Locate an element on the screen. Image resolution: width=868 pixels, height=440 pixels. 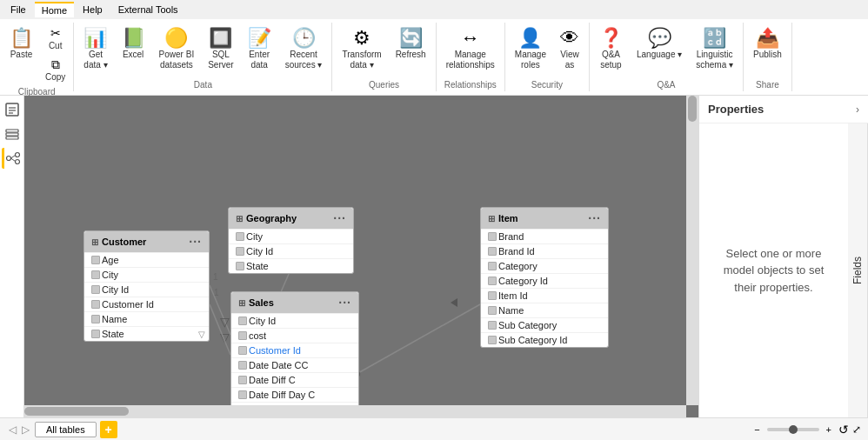
manage-relationships-button: ↔ Managerelationships is located at coordinates (471, 50).